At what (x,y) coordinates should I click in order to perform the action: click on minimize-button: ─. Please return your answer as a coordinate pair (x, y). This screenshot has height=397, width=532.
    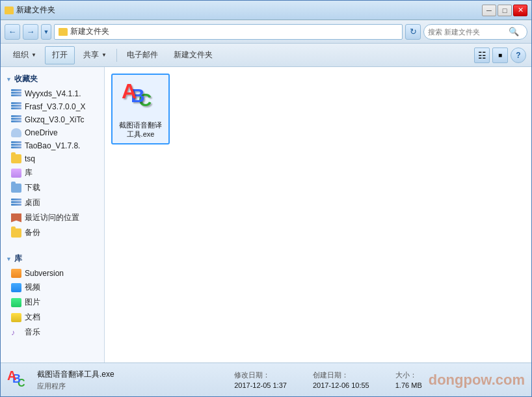
    Looking at the image, I should click on (489, 10).